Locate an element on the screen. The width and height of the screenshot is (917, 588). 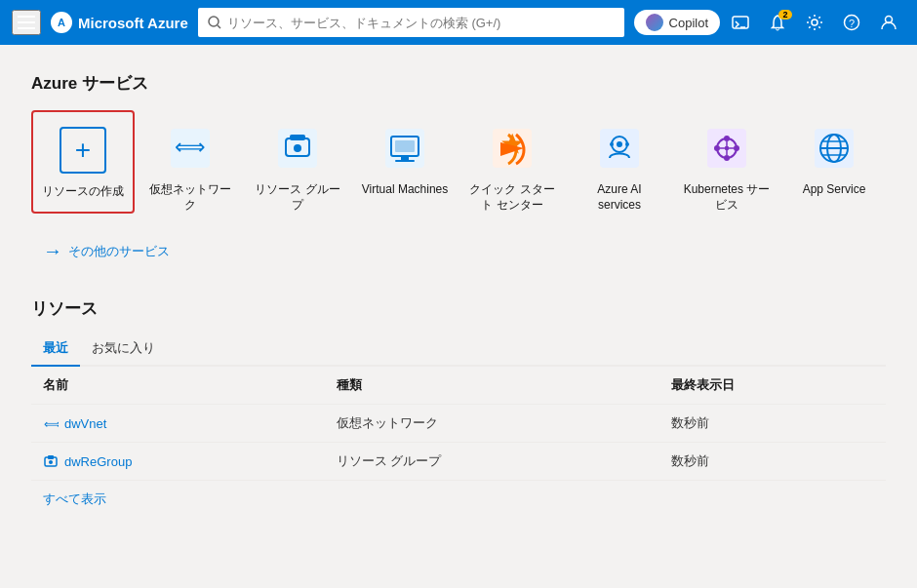
resource-name-cell: ⟺ dwVnet is located at coordinates (178, 423).